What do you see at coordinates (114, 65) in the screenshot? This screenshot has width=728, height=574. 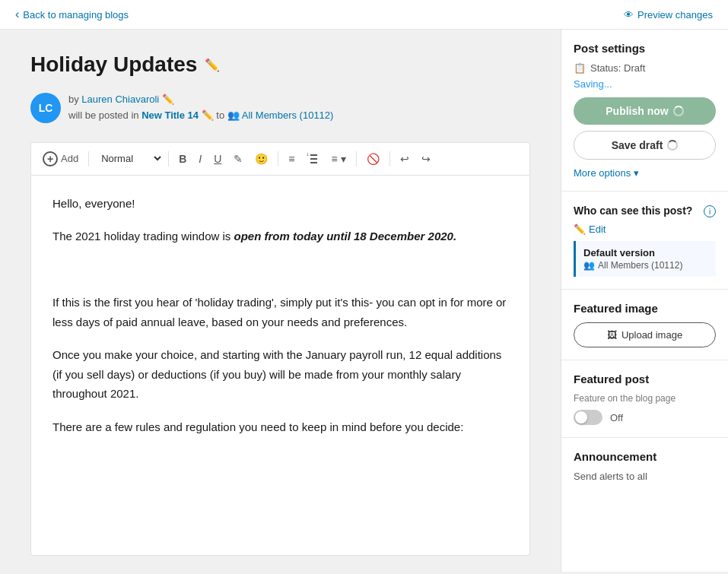 I see `post-title: Holiday Updates` at bounding box center [114, 65].